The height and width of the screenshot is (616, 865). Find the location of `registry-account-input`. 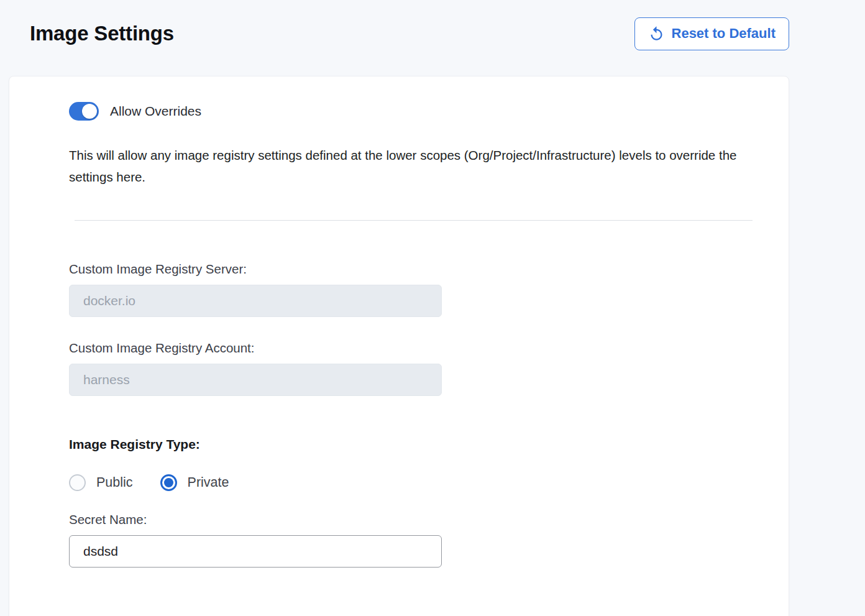

registry-account-input is located at coordinates (255, 380).